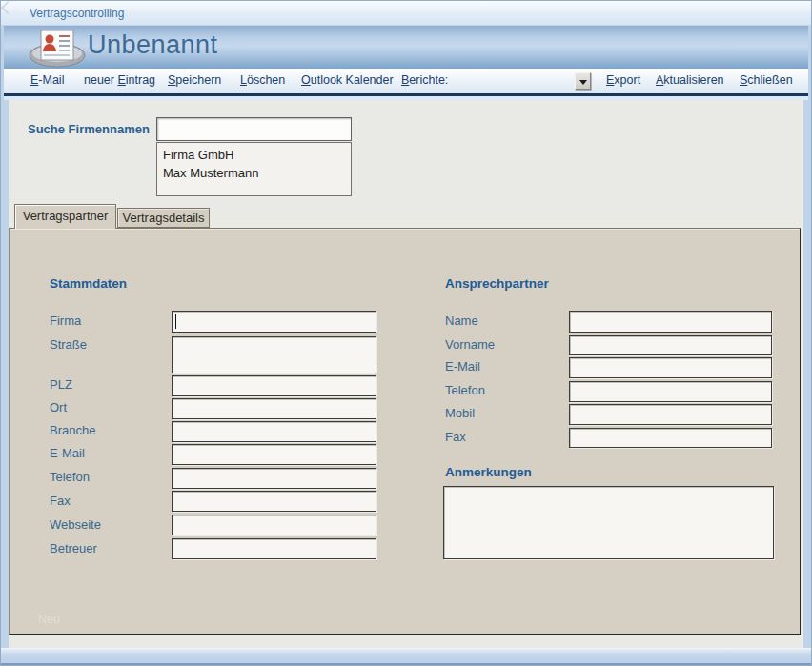  Describe the element at coordinates (152, 46) in the screenshot. I see `page-title: Unbenannt` at that location.